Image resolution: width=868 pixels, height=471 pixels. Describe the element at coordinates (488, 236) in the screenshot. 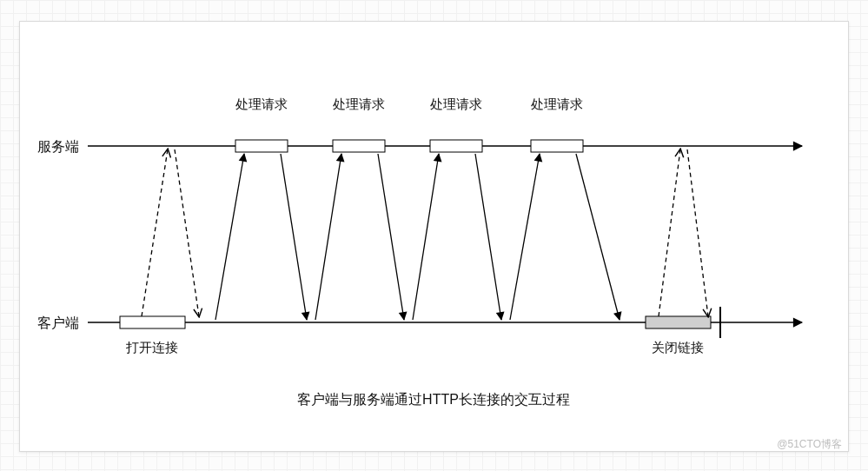

I see `resp-3-down` at that location.